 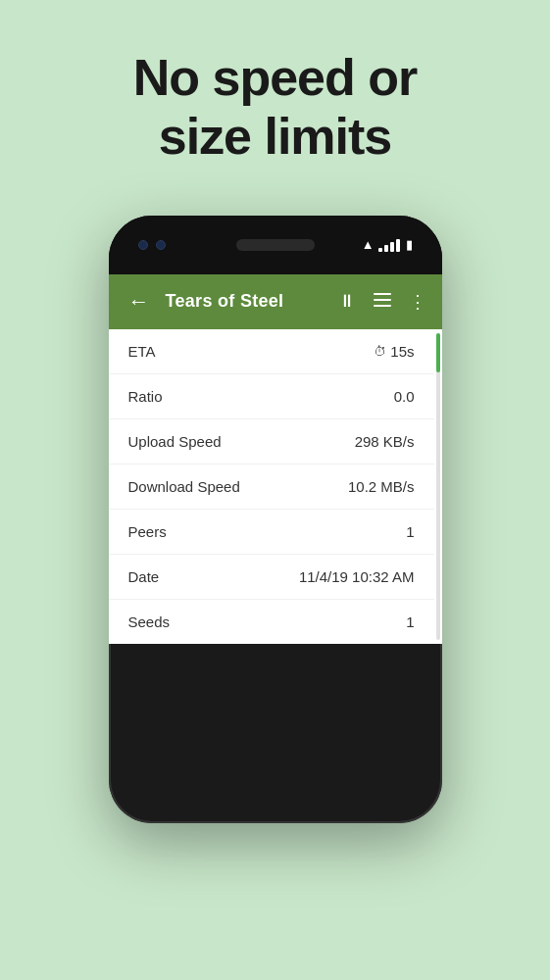 I want to click on info-row: Upload Speed298 KB/s, so click(x=272, y=442).